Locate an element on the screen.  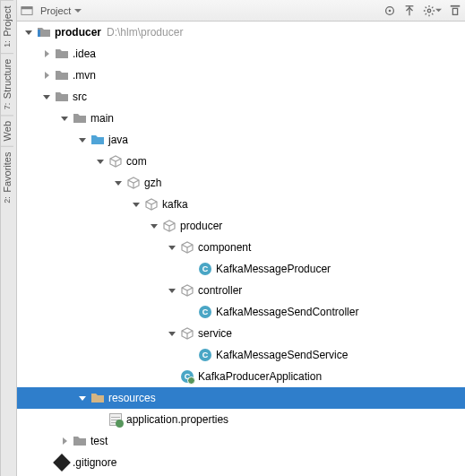
tree-row: component is located at coordinates (241, 247).